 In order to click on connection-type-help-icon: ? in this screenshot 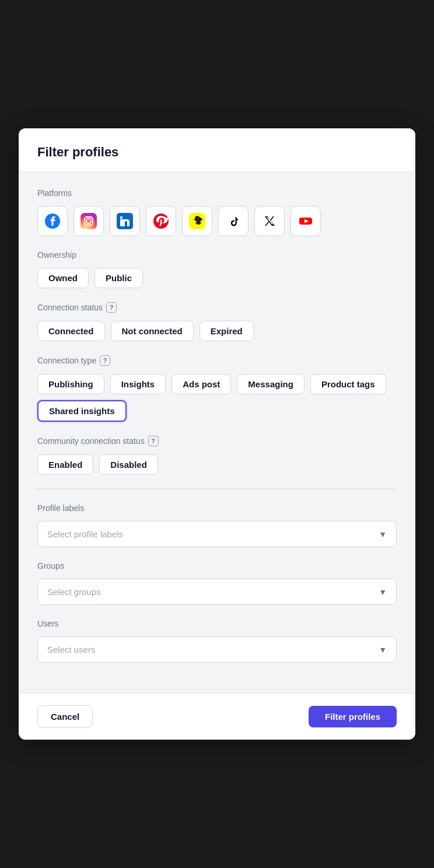, I will do `click(105, 360)`.